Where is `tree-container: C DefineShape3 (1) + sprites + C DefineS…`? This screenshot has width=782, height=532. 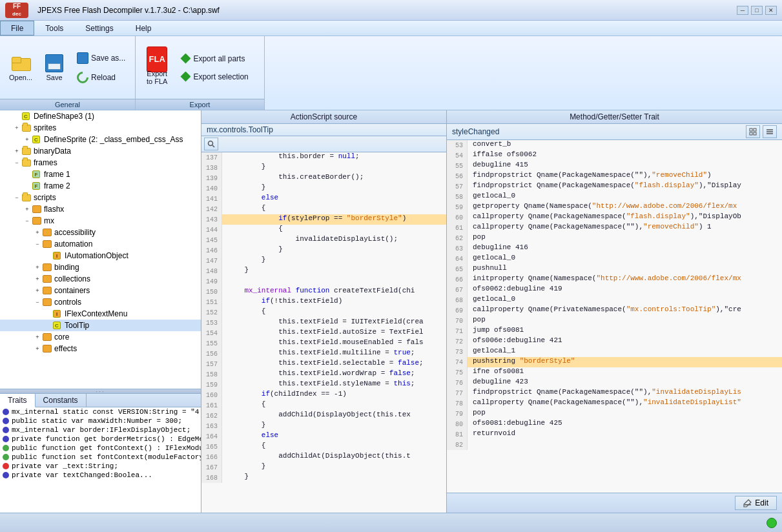 tree-container: C DefineShape3 (1) + sprites + C DefineS… is located at coordinates (101, 249).